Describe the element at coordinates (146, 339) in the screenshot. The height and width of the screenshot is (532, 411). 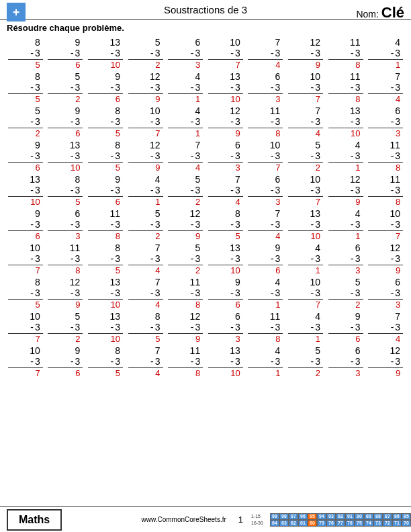
I see `answer: 5` at that location.